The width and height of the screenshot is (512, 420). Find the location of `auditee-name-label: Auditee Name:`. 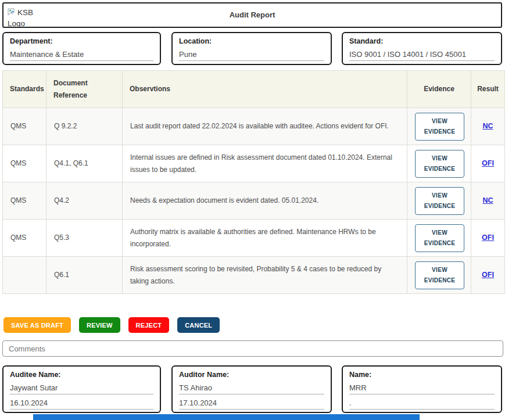

auditee-name-label: Auditee Name: is located at coordinates (81, 375).